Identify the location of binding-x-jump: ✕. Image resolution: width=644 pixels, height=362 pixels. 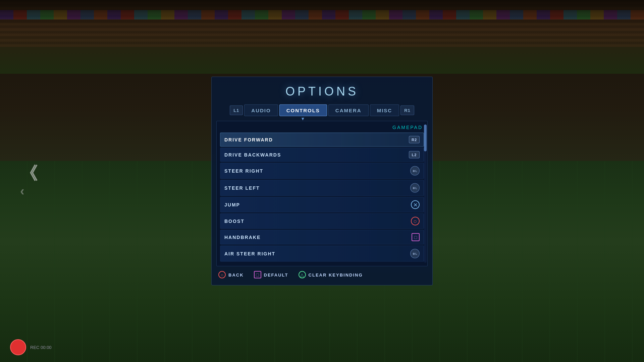
(415, 205).